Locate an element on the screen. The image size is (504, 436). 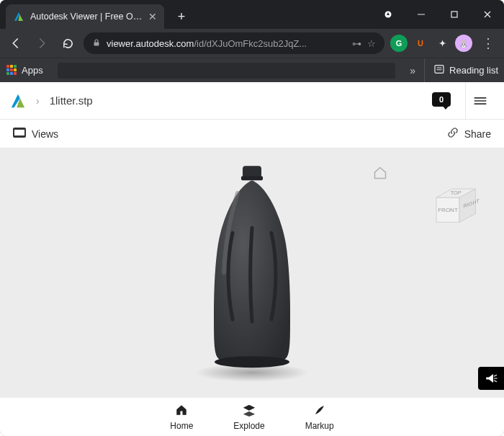
key-icon: ⊶ is located at coordinates (357, 43).